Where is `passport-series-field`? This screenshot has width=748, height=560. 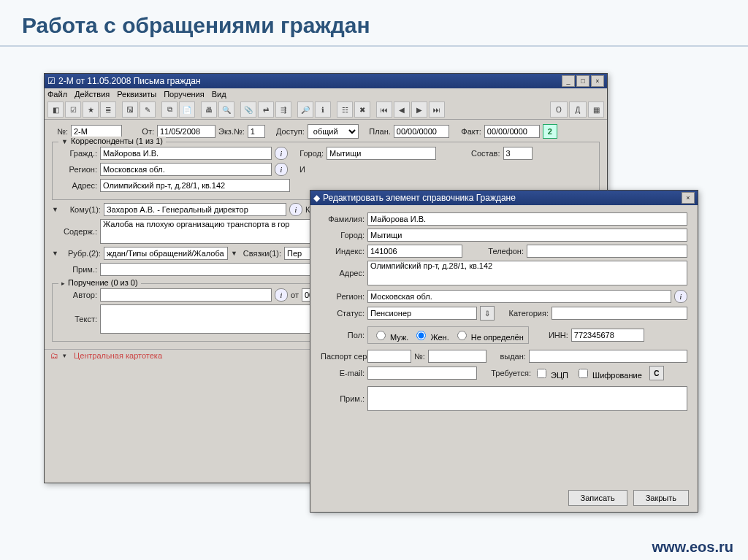
passport-series-field is located at coordinates (389, 356).